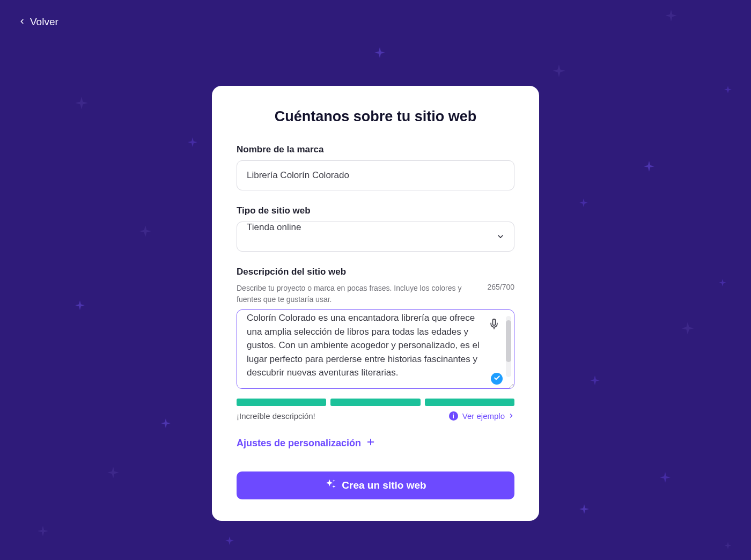  What do you see at coordinates (376, 229) in the screenshot?
I see `site-type-field: Tipo de sitio web Tienda online` at bounding box center [376, 229].